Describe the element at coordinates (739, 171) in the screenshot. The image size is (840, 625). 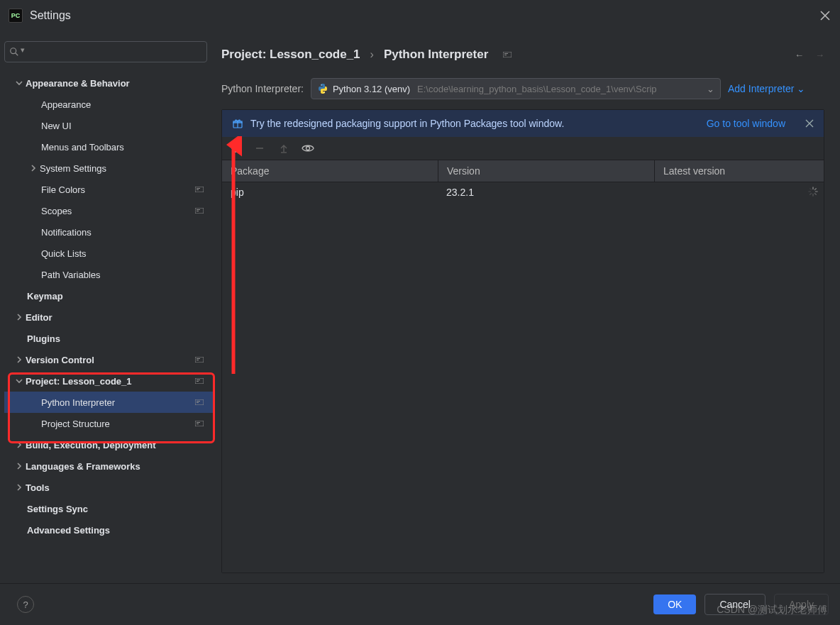
I see `th-latest: Latest version` at that location.